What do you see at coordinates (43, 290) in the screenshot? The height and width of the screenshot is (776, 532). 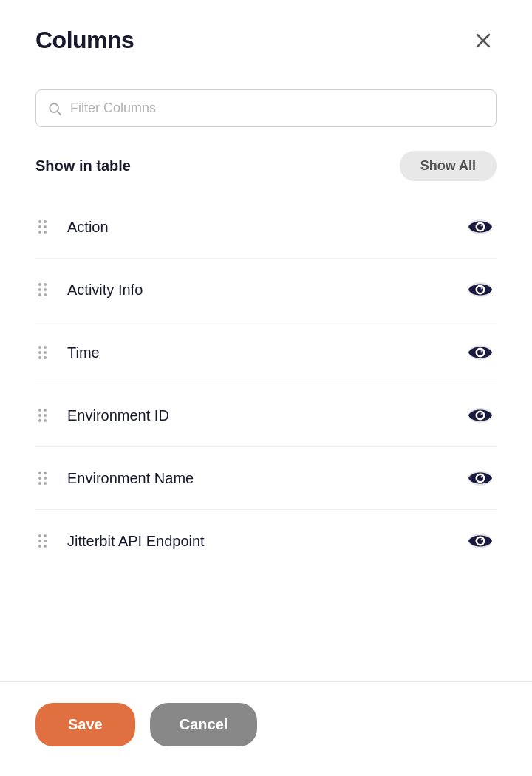 I see `drag-handle-activity-info` at bounding box center [43, 290].